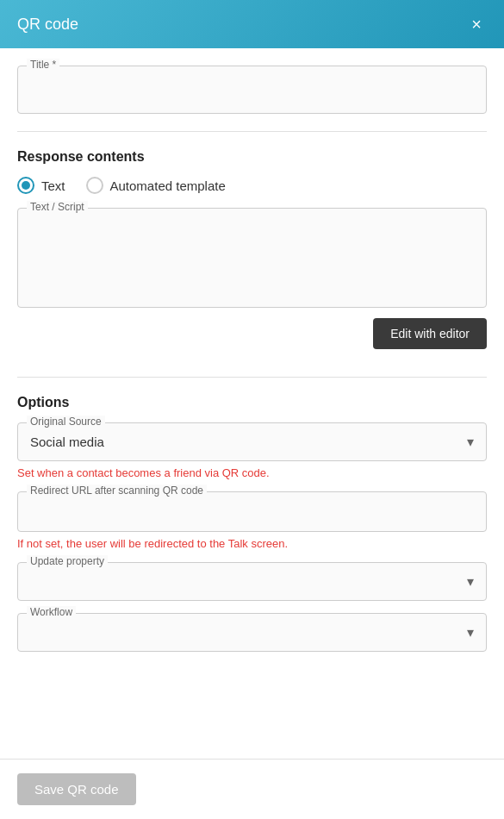  Describe the element at coordinates (476, 24) in the screenshot. I see `close-button: ×` at that location.